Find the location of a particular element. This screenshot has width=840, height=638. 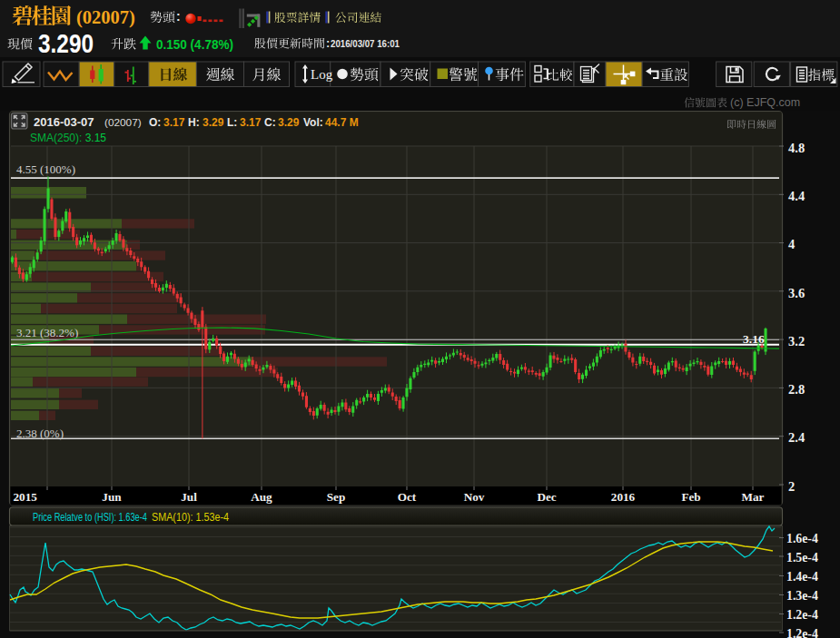

svg-text: 4.4 is located at coordinates (796, 196).